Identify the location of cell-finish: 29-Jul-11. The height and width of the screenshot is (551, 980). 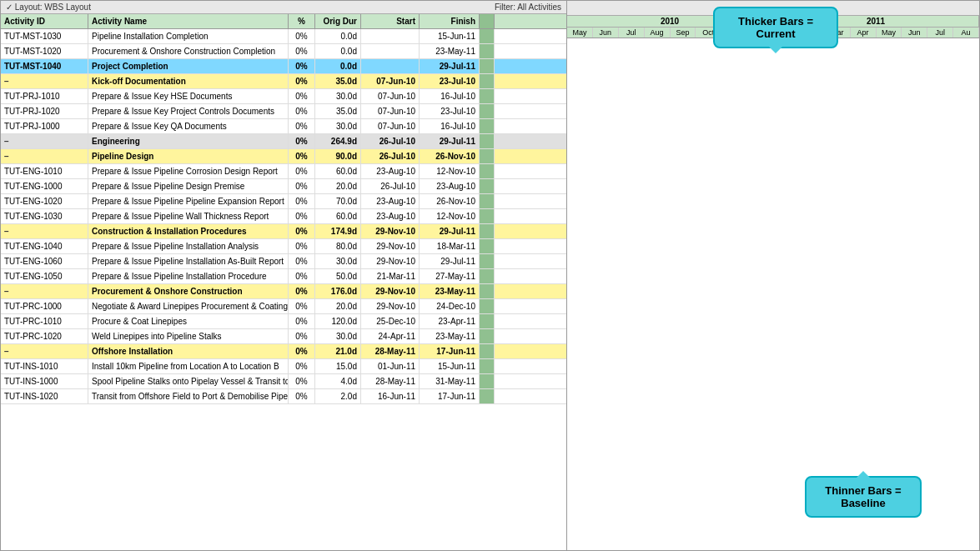
(450, 67).